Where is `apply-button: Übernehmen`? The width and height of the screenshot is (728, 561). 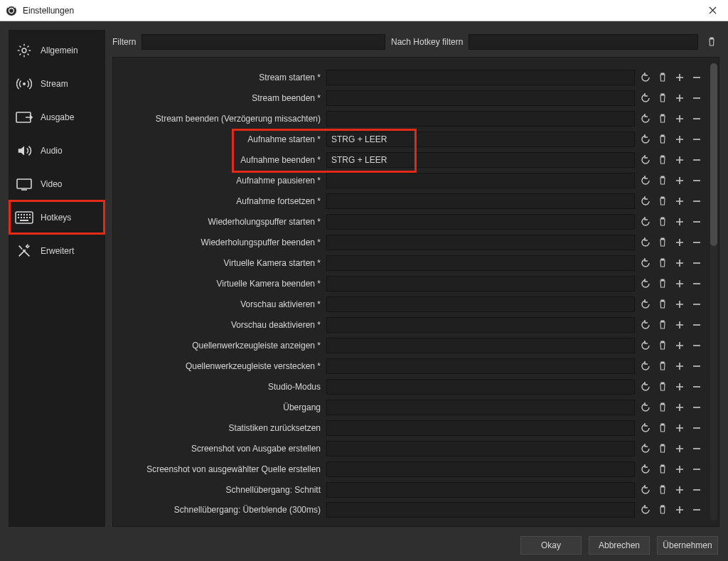
apply-button: Übernehmen is located at coordinates (687, 545).